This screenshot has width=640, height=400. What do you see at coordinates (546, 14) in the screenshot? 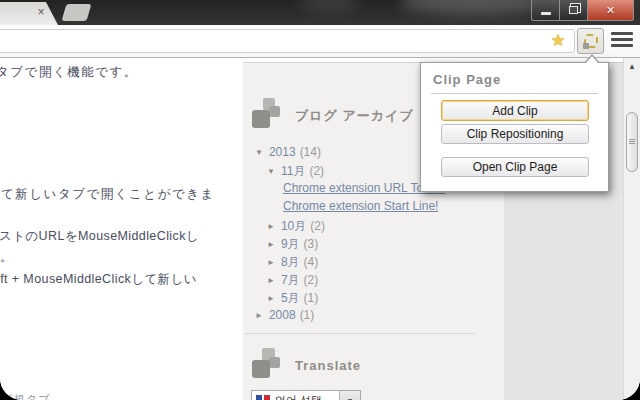
I see `minimize-icon` at bounding box center [546, 14].